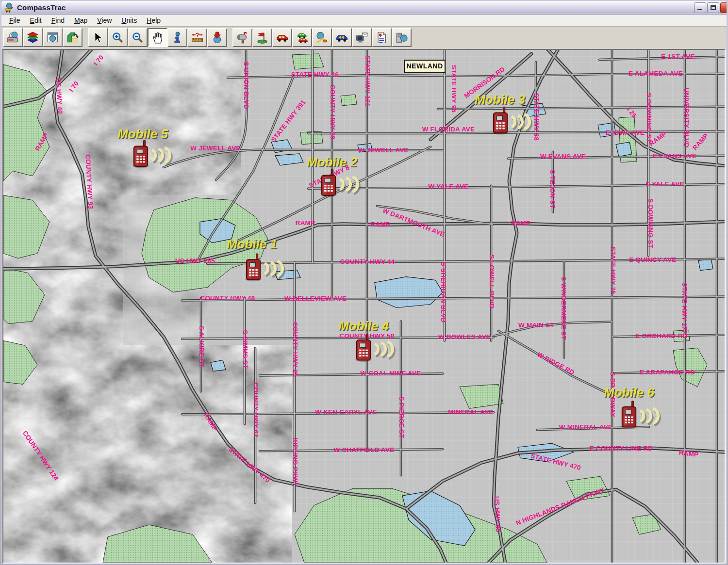  I want to click on street-label: MINERAL AVE, so click(471, 412).